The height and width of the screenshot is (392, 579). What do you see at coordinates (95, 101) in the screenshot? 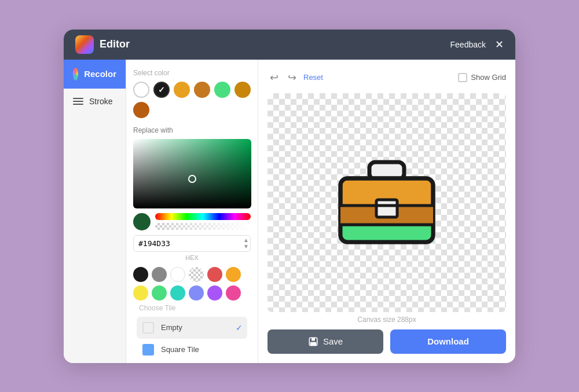
I see `sidebar-item-stroke: Stroke` at bounding box center [95, 101].